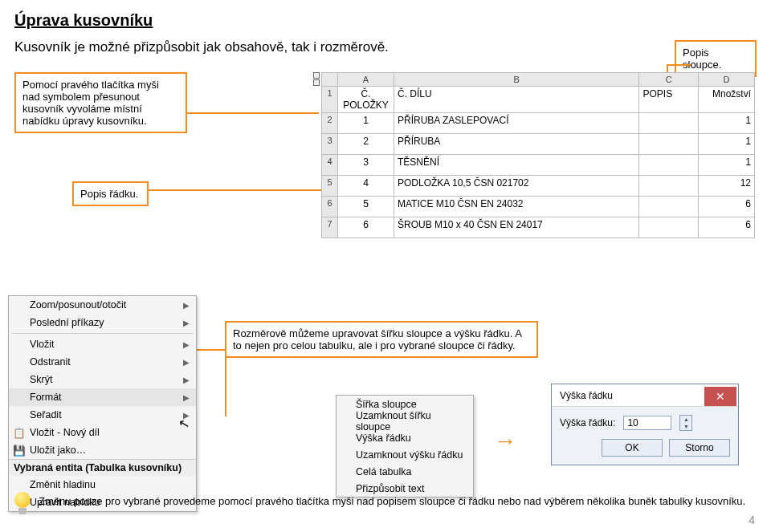  Describe the element at coordinates (101, 74) in the screenshot. I see `callout-context: Pomocí pravého tlačítka myši nad symbole…` at that location.